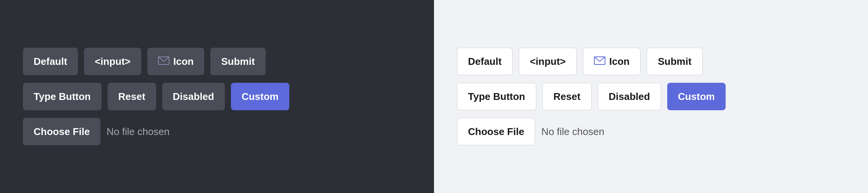 This screenshot has width=868, height=193. Describe the element at coordinates (50, 61) in the screenshot. I see `dark-default-button: Default` at that location.